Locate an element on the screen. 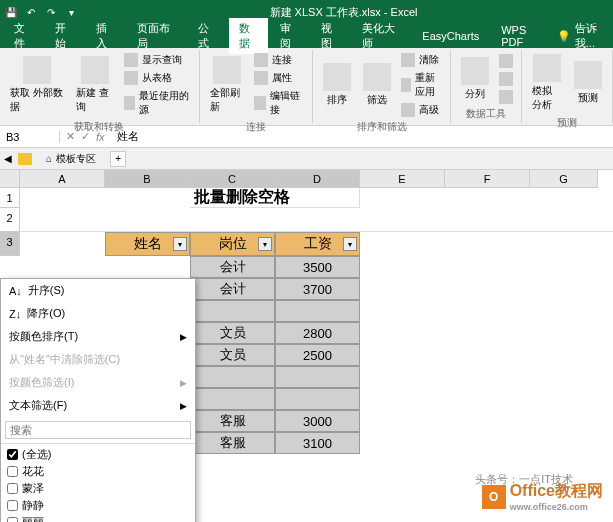 Image resolution: width=613 pixels, height=522 pixels. tab-file: 文件 is located at coordinates (24, 36).